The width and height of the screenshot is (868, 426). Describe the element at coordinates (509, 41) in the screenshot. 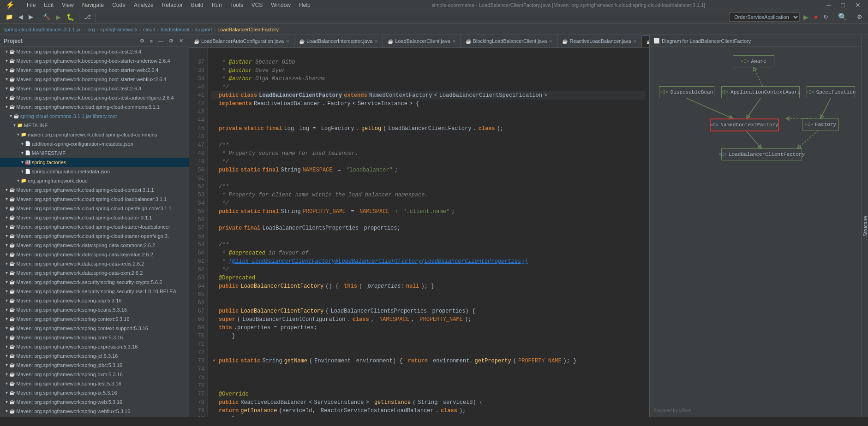

I see `tab-3: ☕BlockingLoadBalancerClient.java✕` at that location.